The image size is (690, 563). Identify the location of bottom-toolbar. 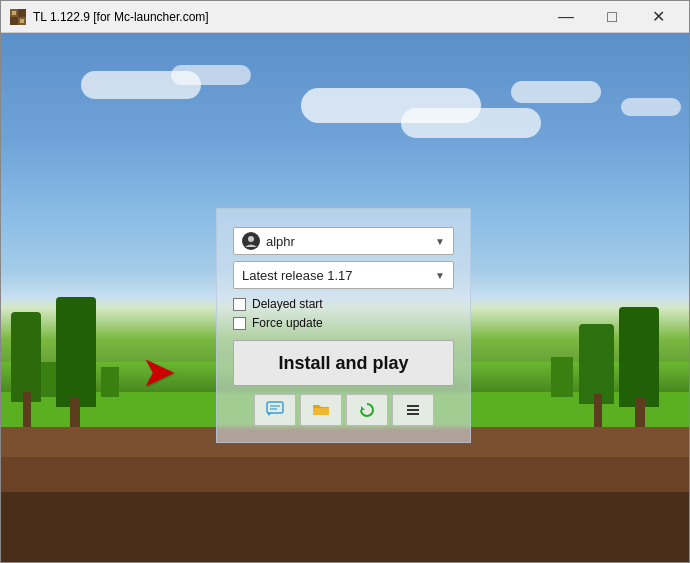
(344, 410).